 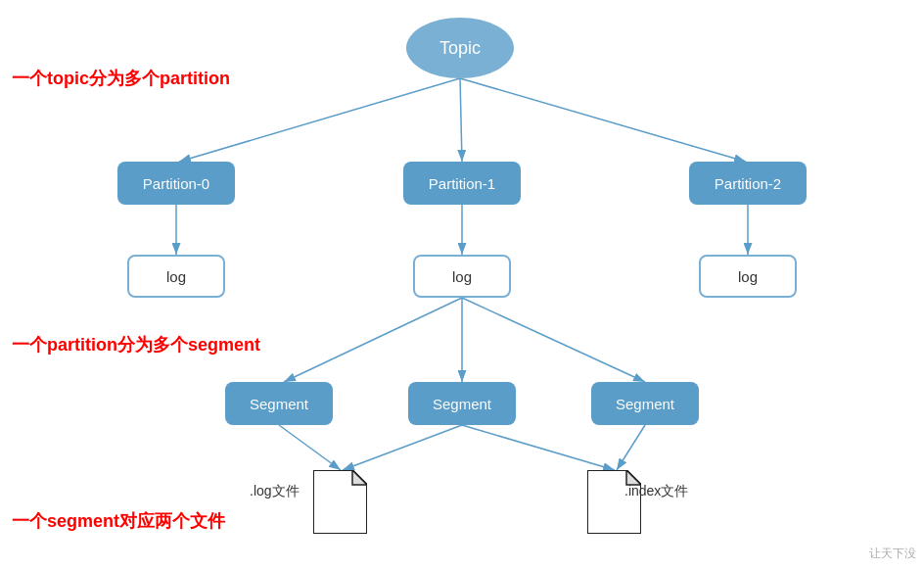 I want to click on annotation-segment: 一个segment对应两个文件, so click(x=118, y=521).